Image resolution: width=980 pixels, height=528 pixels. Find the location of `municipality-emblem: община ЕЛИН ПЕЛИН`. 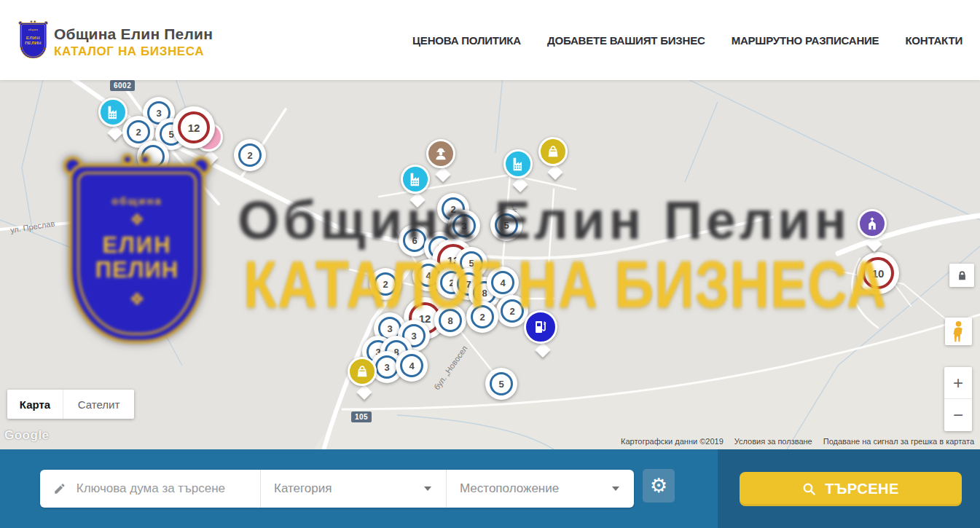

municipality-emblem: община ЕЛИН ПЕЛИН is located at coordinates (34, 39).